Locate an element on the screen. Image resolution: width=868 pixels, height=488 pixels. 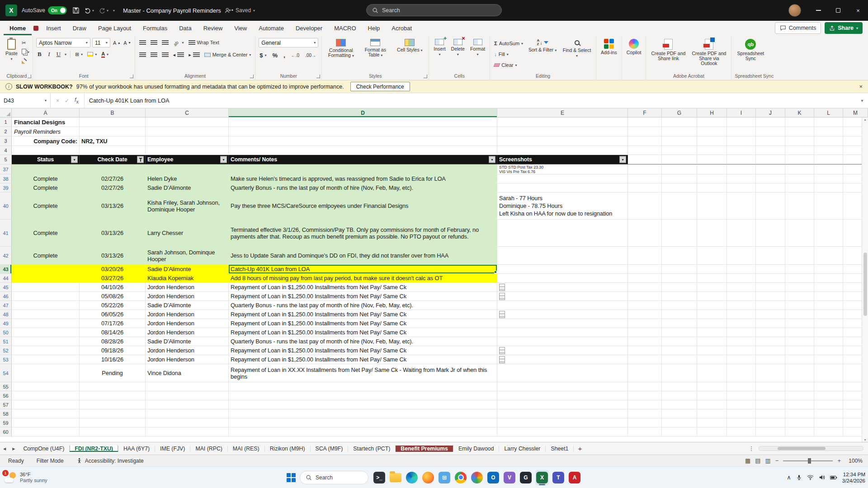
cell-I3 is located at coordinates (741, 141).